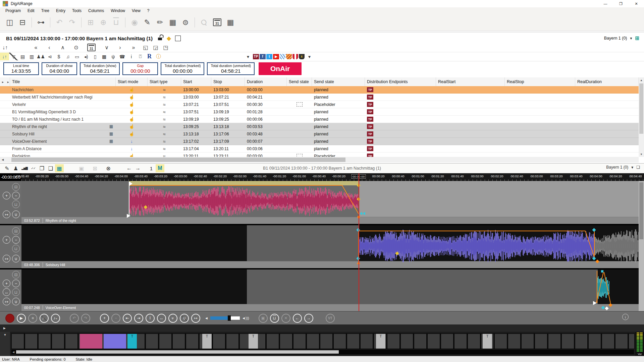  Describe the element at coordinates (31, 11) in the screenshot. I see `menu-edit: Edit` at that location.